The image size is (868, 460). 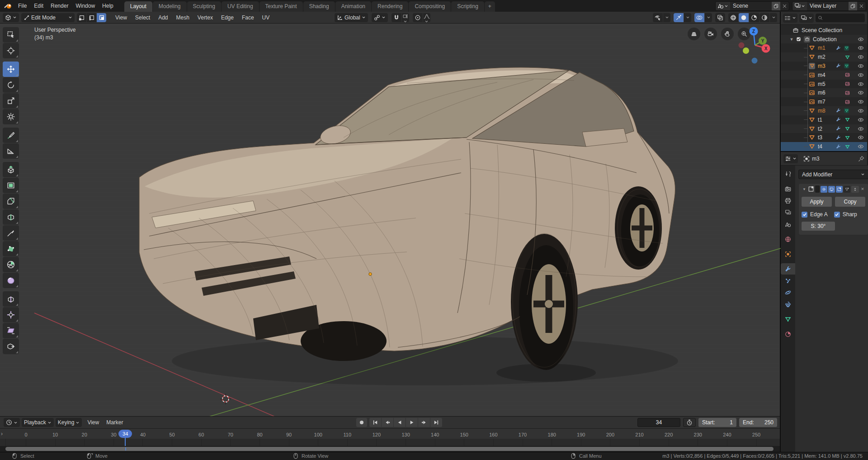 I want to click on add-modifier-dropdown: Add Modifier, so click(x=833, y=175).